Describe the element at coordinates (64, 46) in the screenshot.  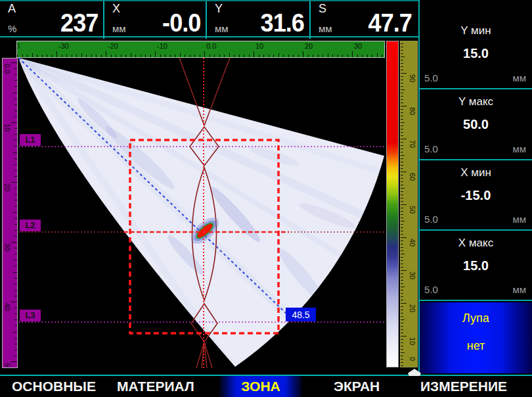
I see `h-ruler-label: -30` at that location.